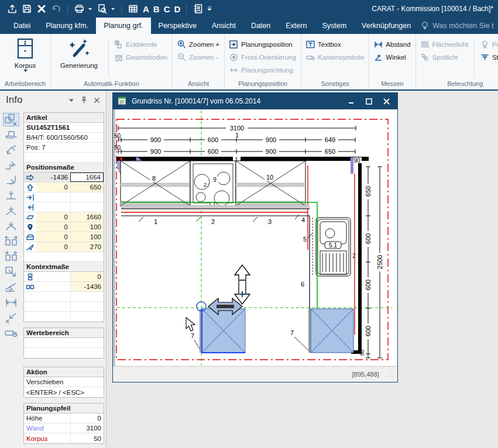  What do you see at coordinates (178, 9) in the screenshot?
I see `letter-d-button: D` at bounding box center [178, 9].